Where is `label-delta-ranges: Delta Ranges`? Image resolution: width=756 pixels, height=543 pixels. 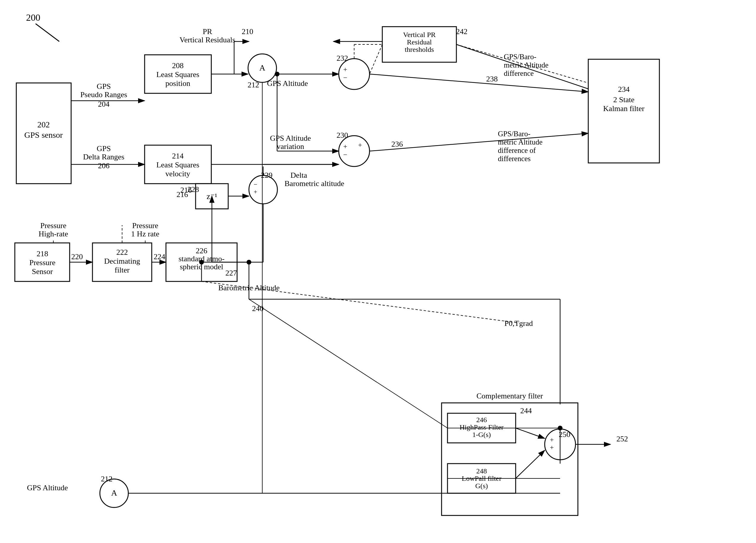 label-delta-ranges: Delta Ranges is located at coordinates (104, 157).